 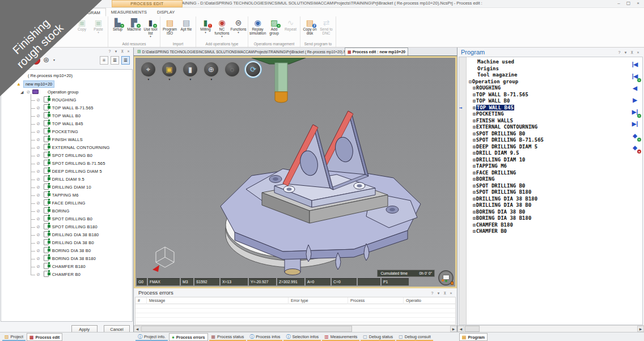 I want to click on list-view-toggle: ≣, so click(x=126, y=60).